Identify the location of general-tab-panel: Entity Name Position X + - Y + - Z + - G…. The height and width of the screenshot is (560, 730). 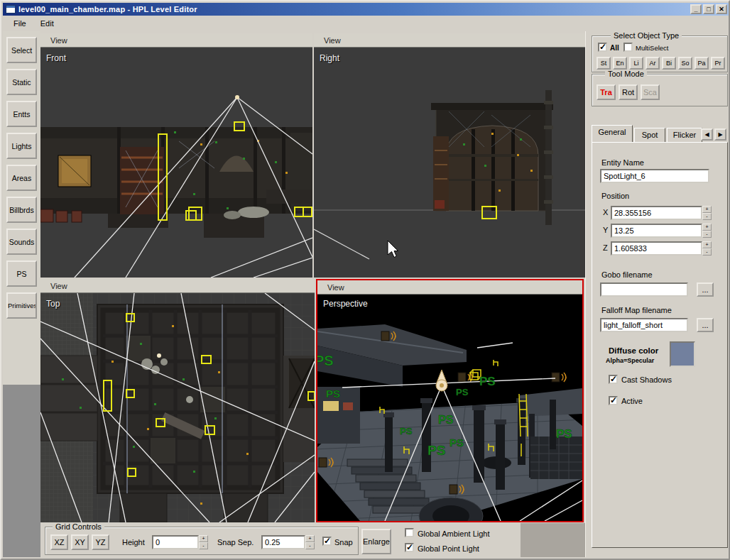
(660, 345).